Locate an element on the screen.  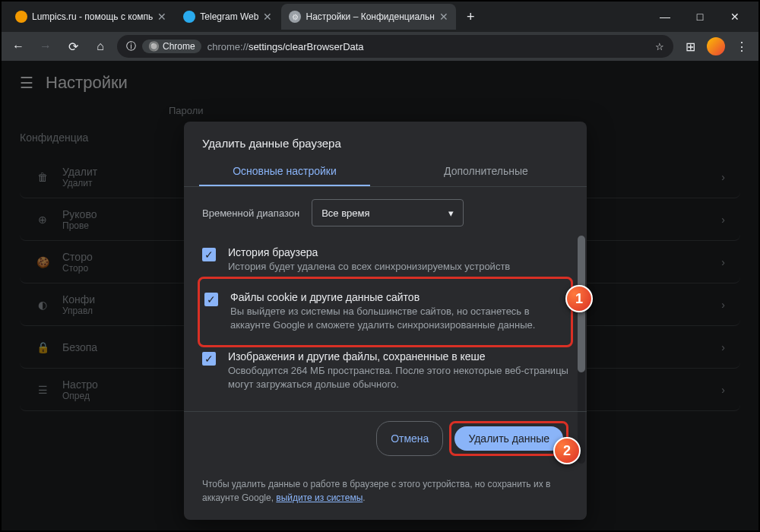
check-desc: Освободится 264 МБ пространства. После э… is located at coordinates (398, 378).